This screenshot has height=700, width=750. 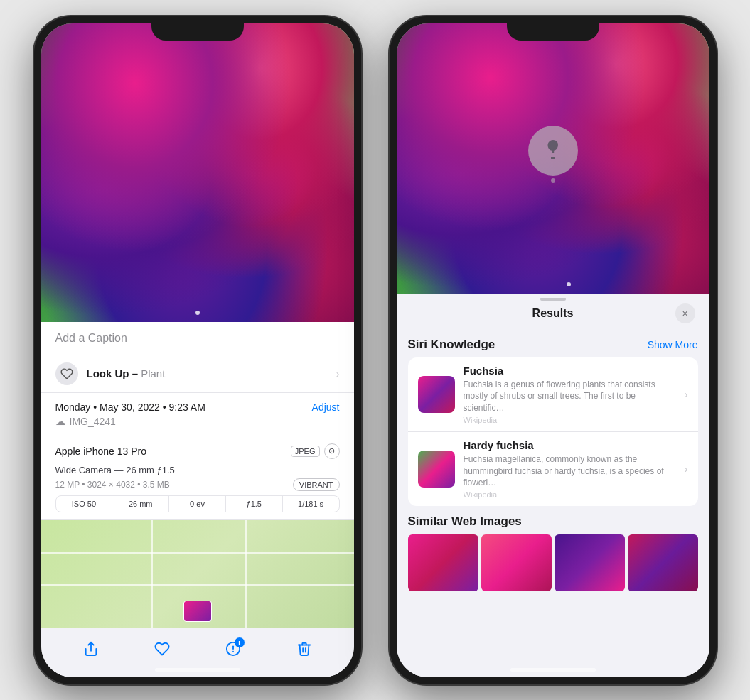 I want to click on format-badge: JPEG, so click(x=306, y=451).